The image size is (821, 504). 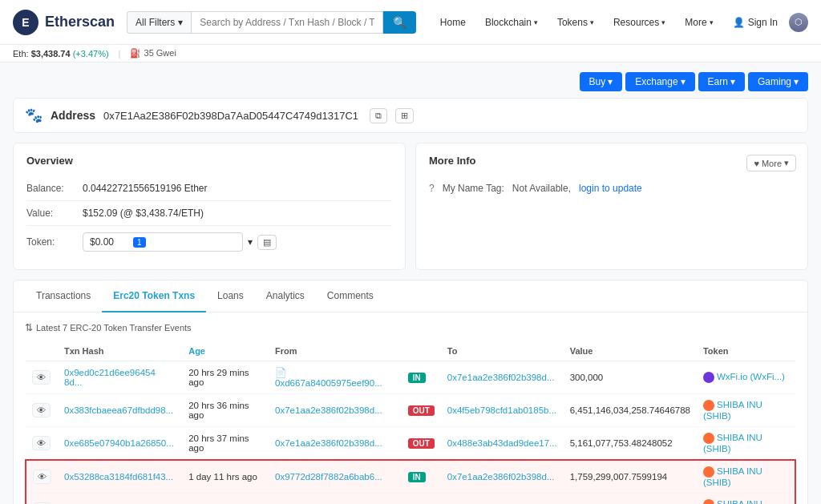 What do you see at coordinates (699, 22) in the screenshot?
I see `nav-item-more: More ▾` at bounding box center [699, 22].